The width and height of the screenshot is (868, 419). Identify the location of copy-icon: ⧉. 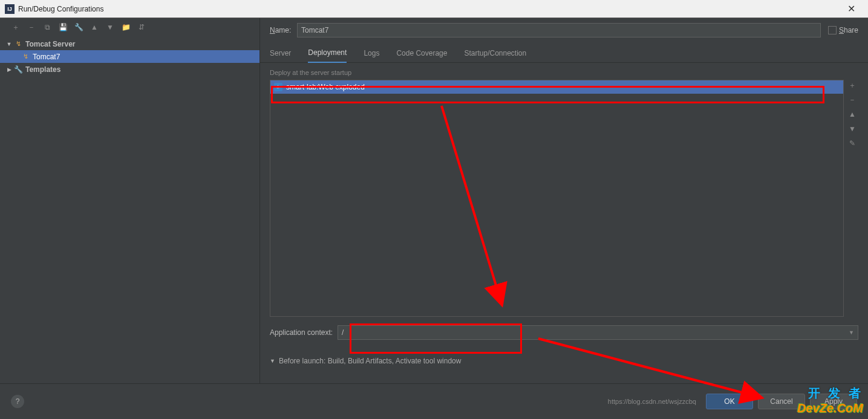
(47, 27).